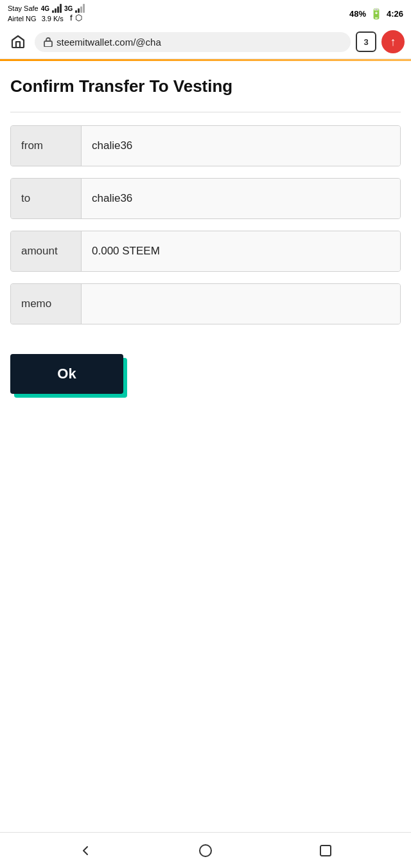 The image size is (411, 868). I want to click on title-divider, so click(206, 112).